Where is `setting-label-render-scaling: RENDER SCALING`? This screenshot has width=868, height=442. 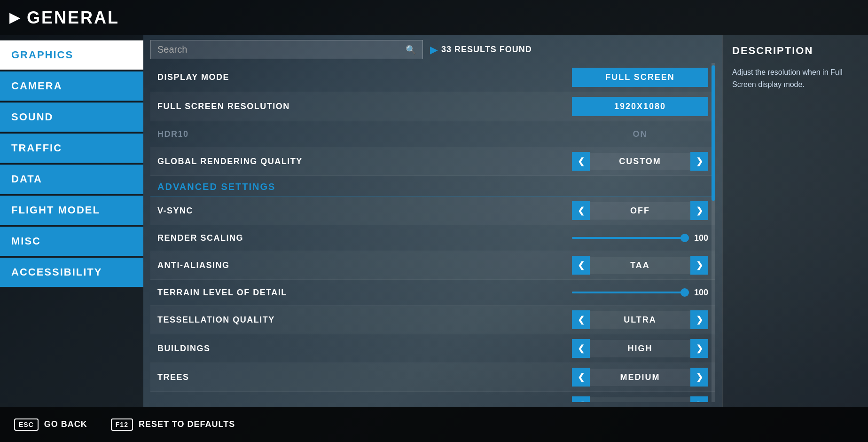
setting-label-render-scaling: RENDER SCALING is located at coordinates (365, 238).